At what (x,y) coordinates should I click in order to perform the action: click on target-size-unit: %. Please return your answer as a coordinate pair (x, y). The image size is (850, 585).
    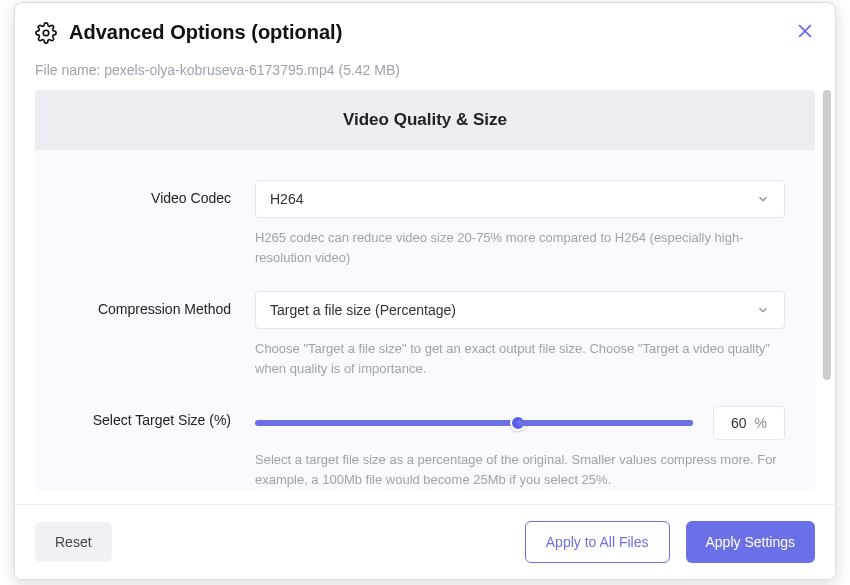
    Looking at the image, I should click on (761, 423).